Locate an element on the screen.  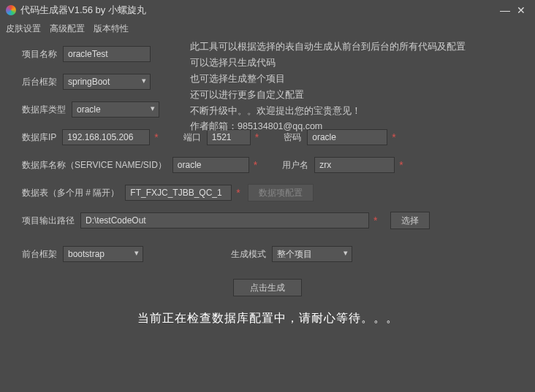
generate-button: 点击生成 is located at coordinates (268, 288).